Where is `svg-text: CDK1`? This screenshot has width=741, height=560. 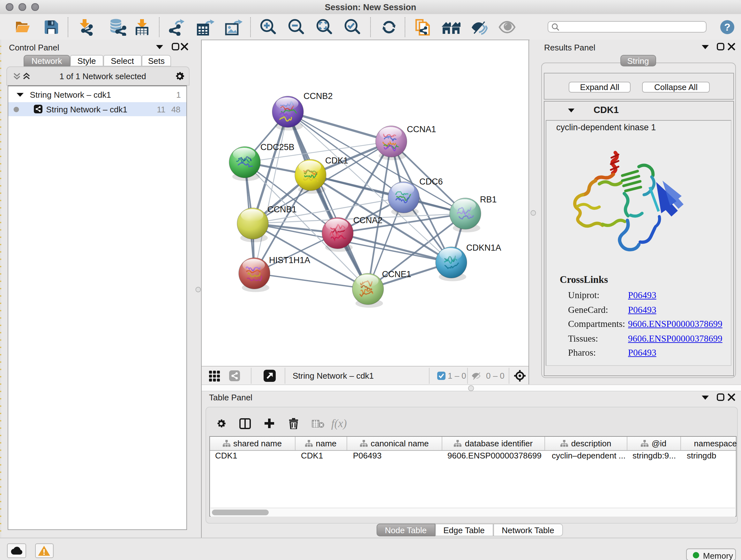
svg-text: CDK1 is located at coordinates (336, 161).